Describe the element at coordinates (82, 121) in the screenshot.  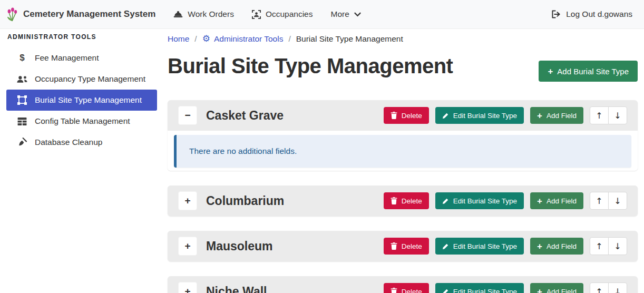
I see `sidebar-item-label: Config Table Management` at that location.